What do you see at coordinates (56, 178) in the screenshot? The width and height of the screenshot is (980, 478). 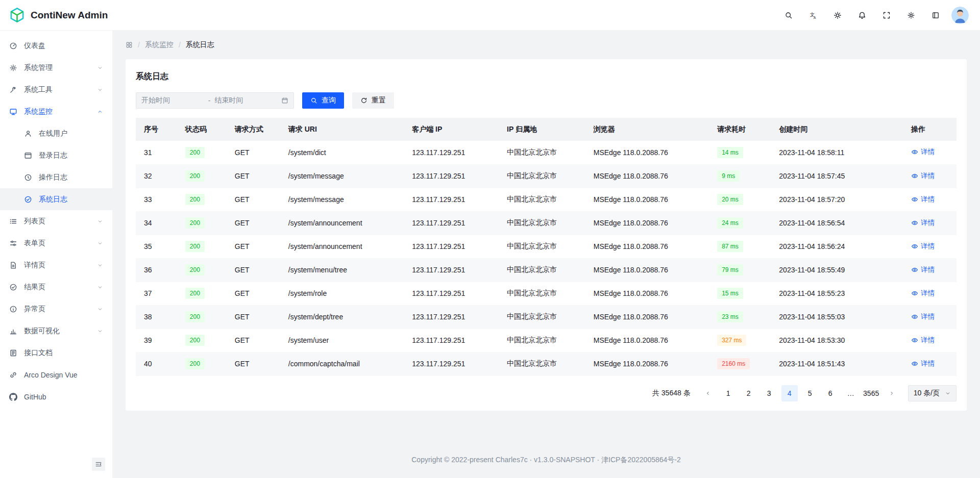 I see `sidebar-subitem-operation-log: 操作日志` at bounding box center [56, 178].